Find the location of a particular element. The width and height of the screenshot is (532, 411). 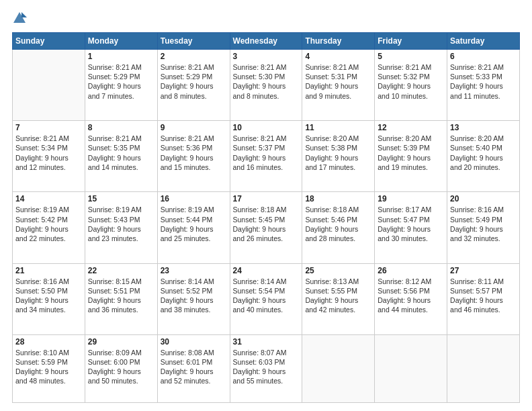

day-number: 21 is located at coordinates (48, 271).